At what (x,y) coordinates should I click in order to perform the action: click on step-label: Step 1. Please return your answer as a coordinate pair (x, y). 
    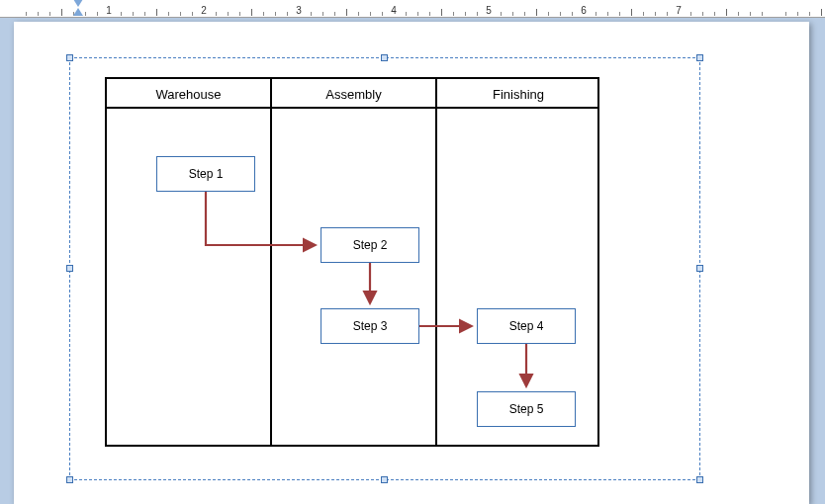
    Looking at the image, I should click on (206, 174).